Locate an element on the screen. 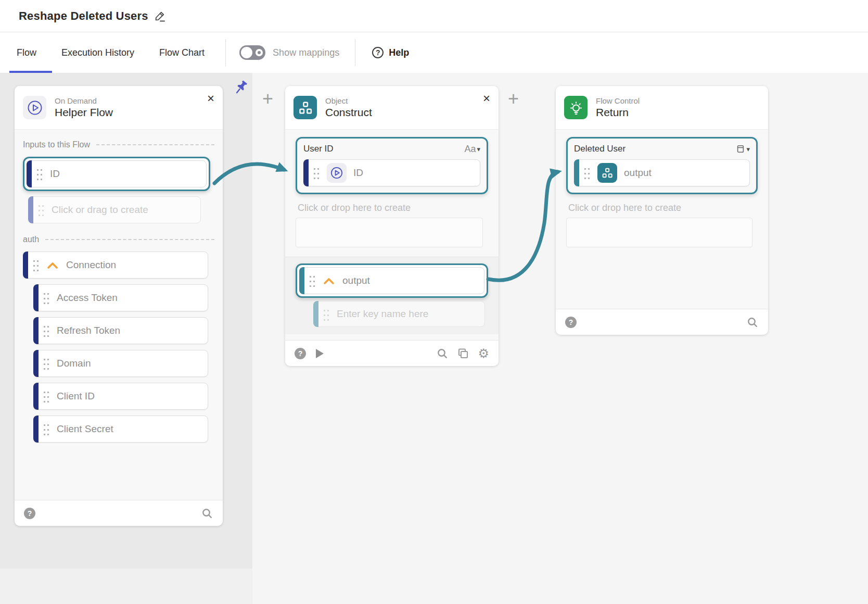 This screenshot has height=604, width=868. lightbulb-icon is located at coordinates (576, 107).